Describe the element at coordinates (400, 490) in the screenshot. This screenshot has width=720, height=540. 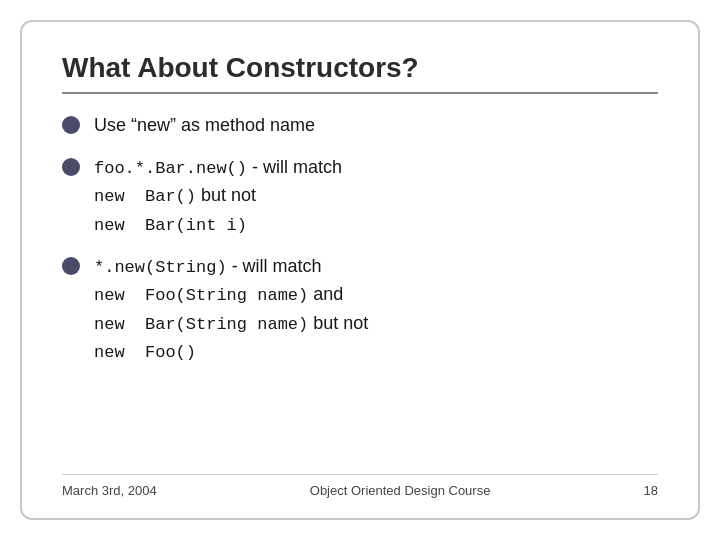
I see `footer-course: Object Oriented Design Course` at that location.